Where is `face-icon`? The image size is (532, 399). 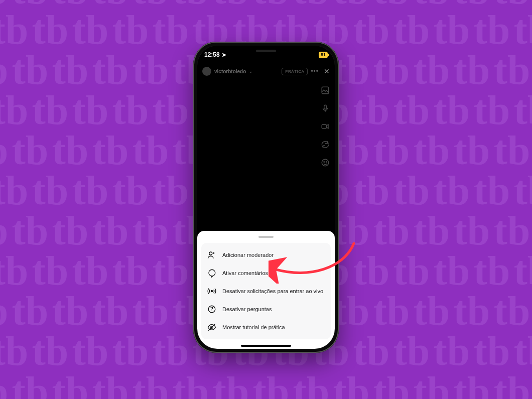 face-icon is located at coordinates (325, 163).